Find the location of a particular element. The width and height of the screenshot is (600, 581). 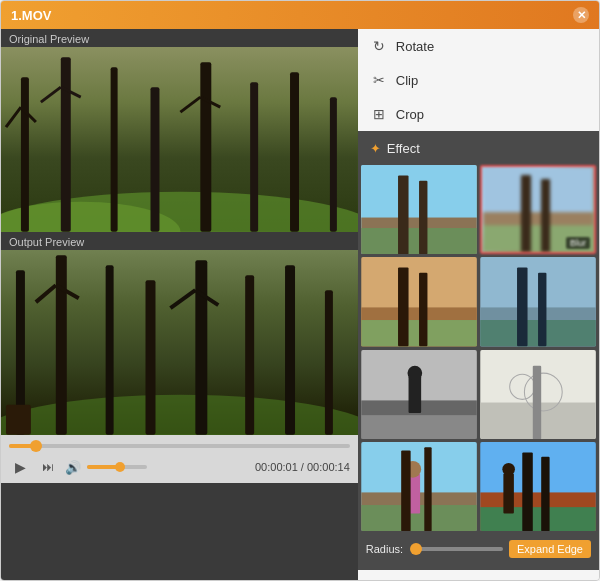

volume-thumb is located at coordinates (120, 467).